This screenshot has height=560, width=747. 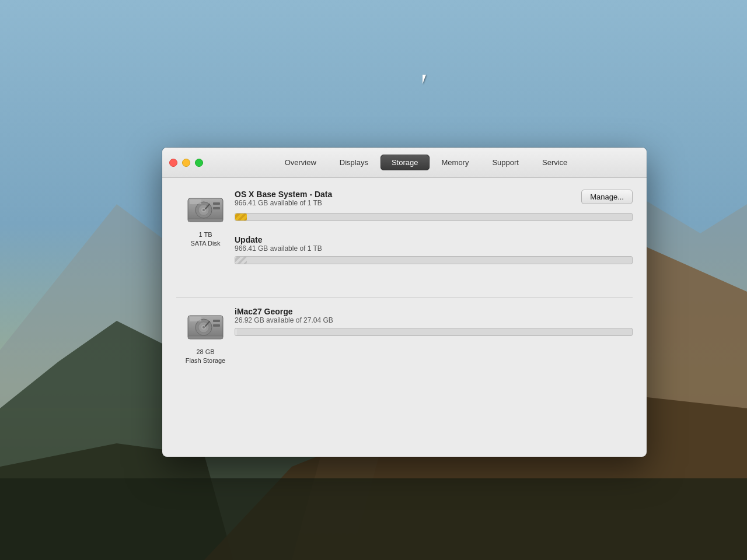 What do you see at coordinates (404, 336) in the screenshot?
I see `disk-section-2: 28 GB Flash Storage iMac27 George 26.92 …` at bounding box center [404, 336].